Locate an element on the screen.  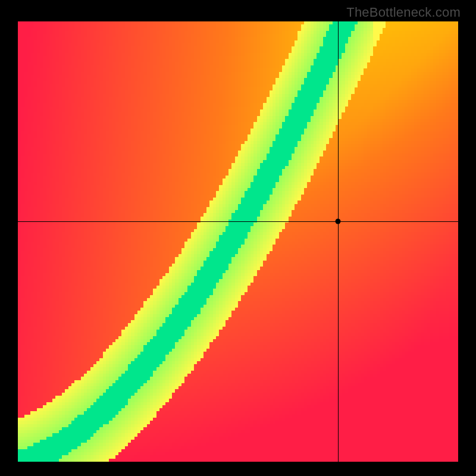
crosshair-horizontal is located at coordinates (238, 221).